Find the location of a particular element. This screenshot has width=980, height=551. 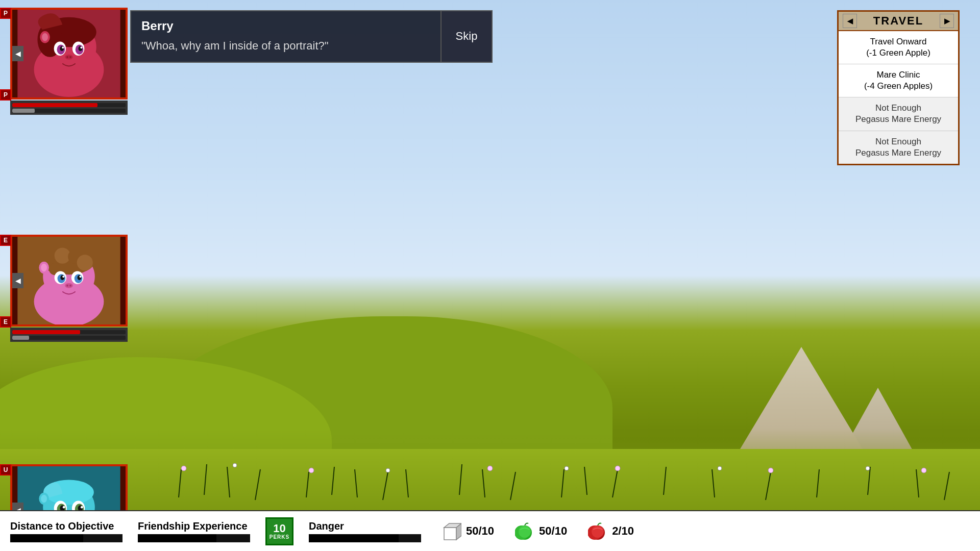

perks-text: PERKS is located at coordinates (280, 537).